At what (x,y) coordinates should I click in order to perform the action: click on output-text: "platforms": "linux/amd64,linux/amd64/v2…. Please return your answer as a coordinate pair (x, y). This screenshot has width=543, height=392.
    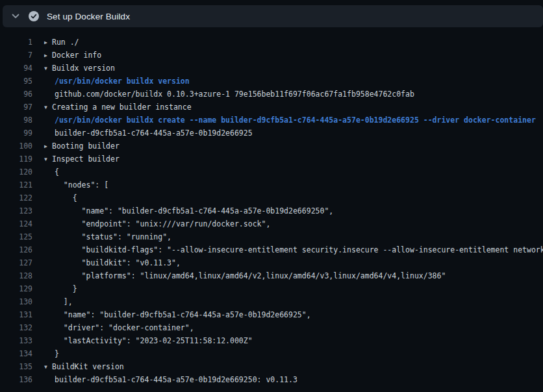
    Looking at the image, I should click on (250, 276).